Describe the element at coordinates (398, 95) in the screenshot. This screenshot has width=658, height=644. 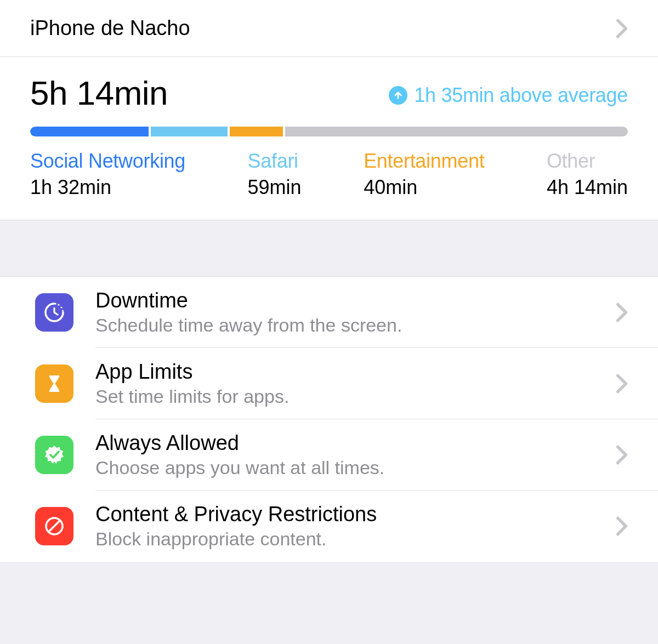
I see `arrow-up-icon` at that location.